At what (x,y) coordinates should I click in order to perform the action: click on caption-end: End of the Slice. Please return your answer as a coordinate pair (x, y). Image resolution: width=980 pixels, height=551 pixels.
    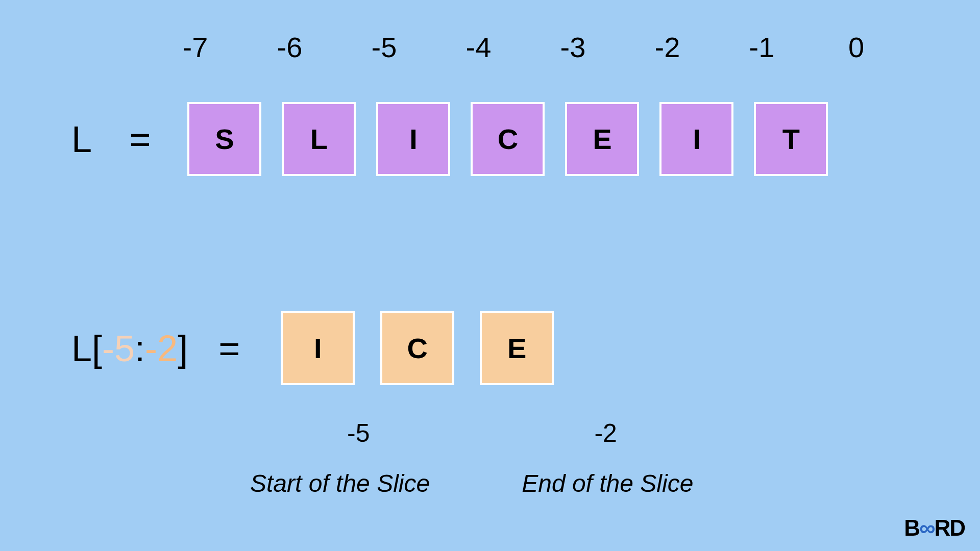
    Looking at the image, I should click on (607, 484).